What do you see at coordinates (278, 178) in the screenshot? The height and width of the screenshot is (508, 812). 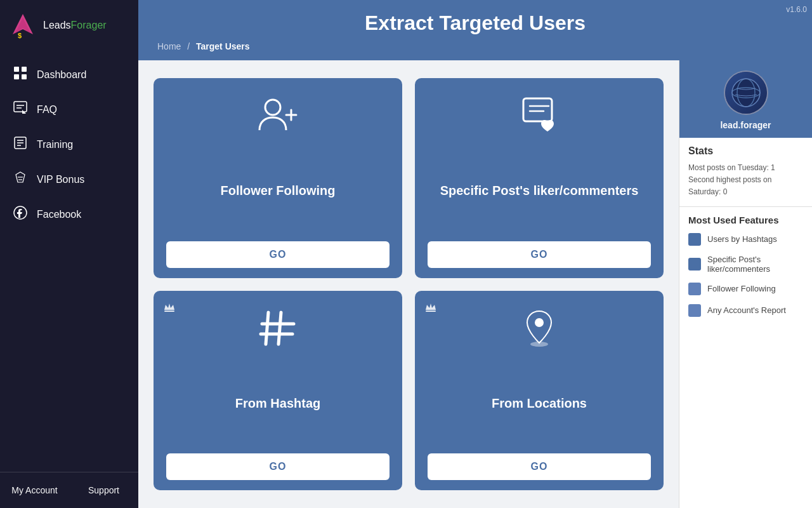 I see `card-follower-following: Follower Following GO` at bounding box center [278, 178].